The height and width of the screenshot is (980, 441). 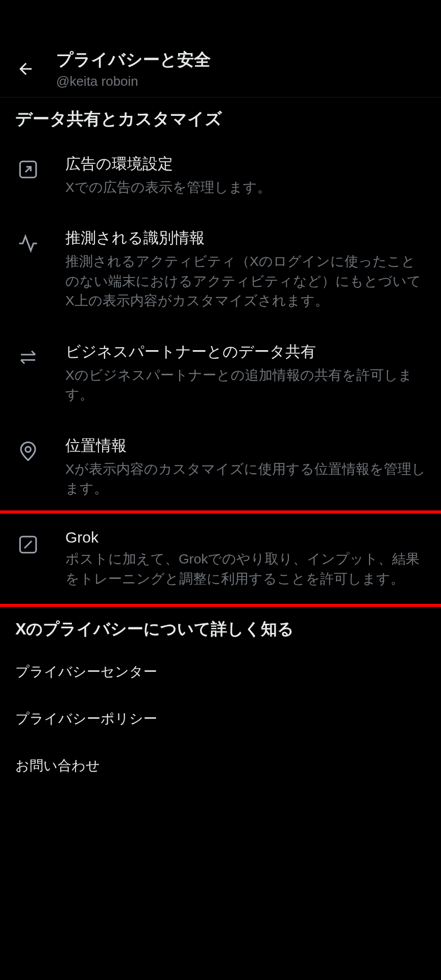 What do you see at coordinates (246, 269) in the screenshot?
I see `item-text: 推測される識別情報 推測されるアクティビティ（Xのログインに使ったことのない端末…` at bounding box center [246, 269].